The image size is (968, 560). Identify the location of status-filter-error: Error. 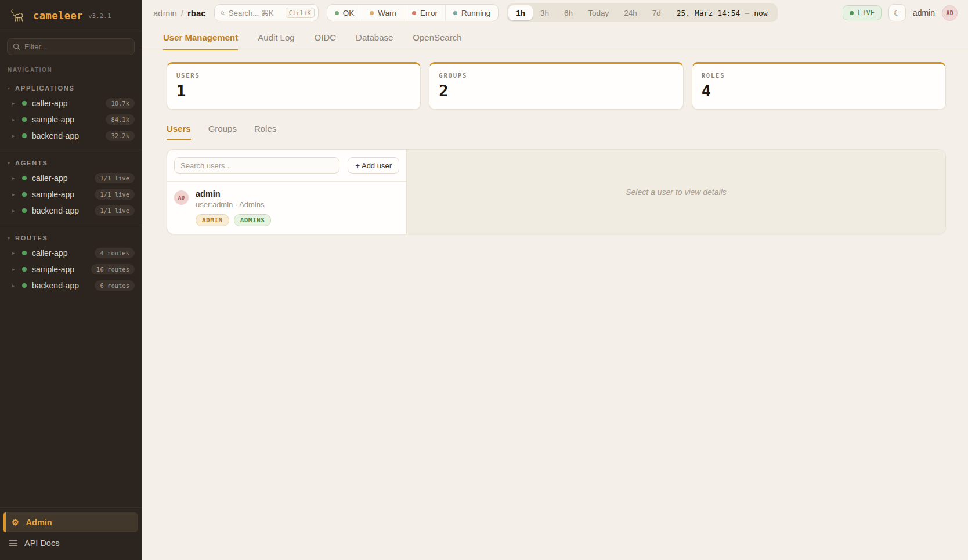
(425, 13).